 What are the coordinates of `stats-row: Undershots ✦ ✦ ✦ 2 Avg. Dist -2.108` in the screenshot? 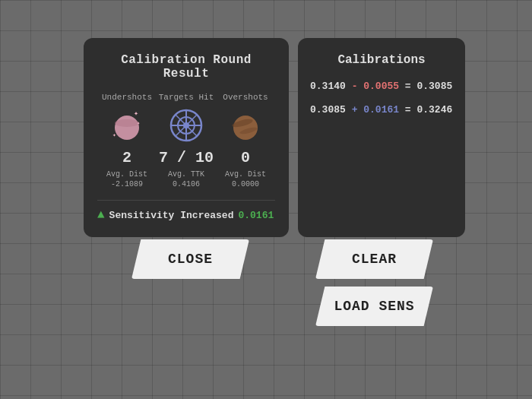 It's located at (186, 141).